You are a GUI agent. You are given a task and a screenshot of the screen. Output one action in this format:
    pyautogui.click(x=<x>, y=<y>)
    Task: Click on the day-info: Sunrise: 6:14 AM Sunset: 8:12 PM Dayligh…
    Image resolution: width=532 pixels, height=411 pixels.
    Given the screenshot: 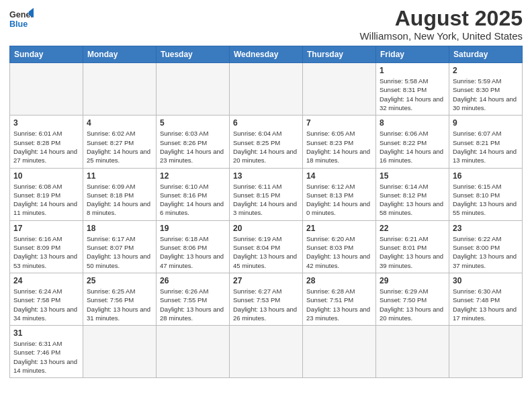 What is the action you would take?
    pyautogui.click(x=412, y=200)
    